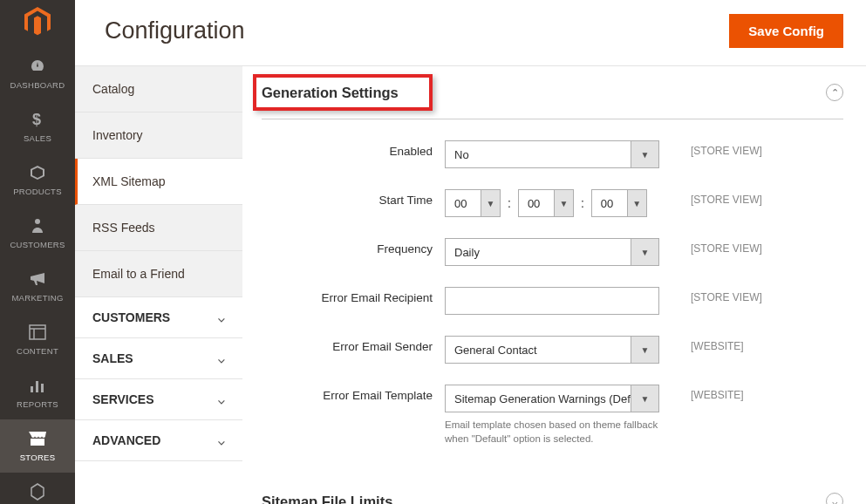 The image size is (866, 504). I want to click on nav-marketing: MARKETING, so click(38, 286).